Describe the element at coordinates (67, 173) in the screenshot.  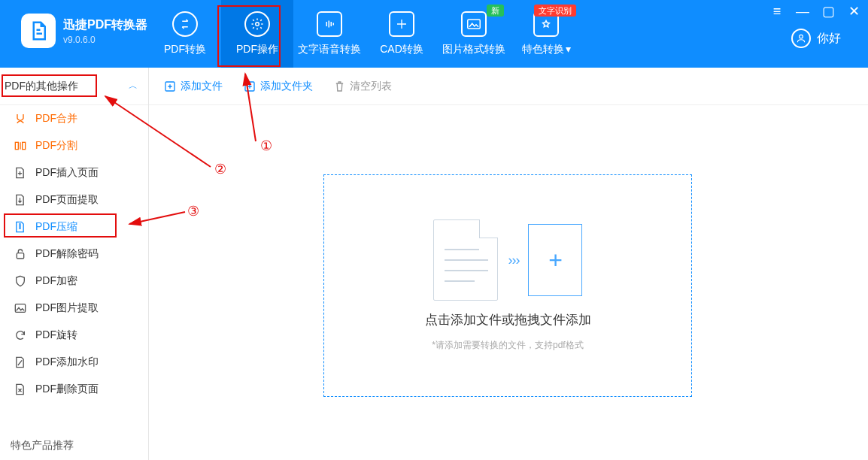
I see `sidebar-item-label: PDF插入页面` at that location.